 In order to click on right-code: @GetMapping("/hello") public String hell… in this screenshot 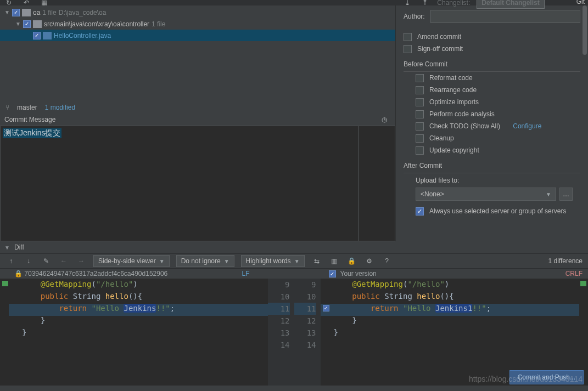, I will do `click(450, 332)`.